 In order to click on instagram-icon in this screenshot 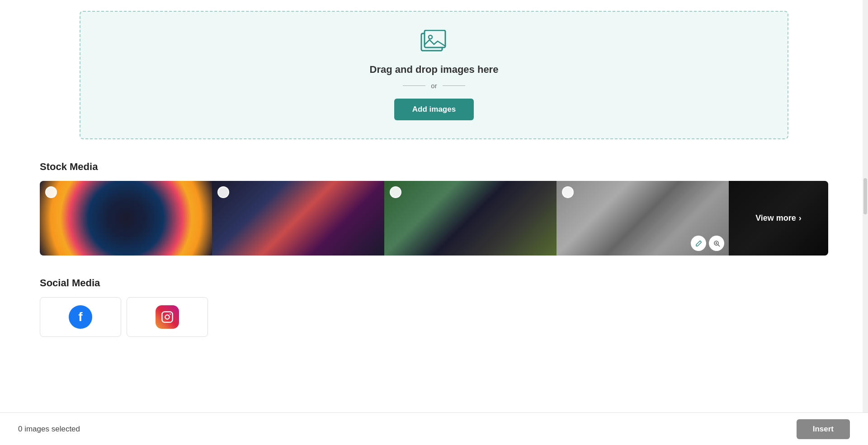, I will do `click(167, 317)`.